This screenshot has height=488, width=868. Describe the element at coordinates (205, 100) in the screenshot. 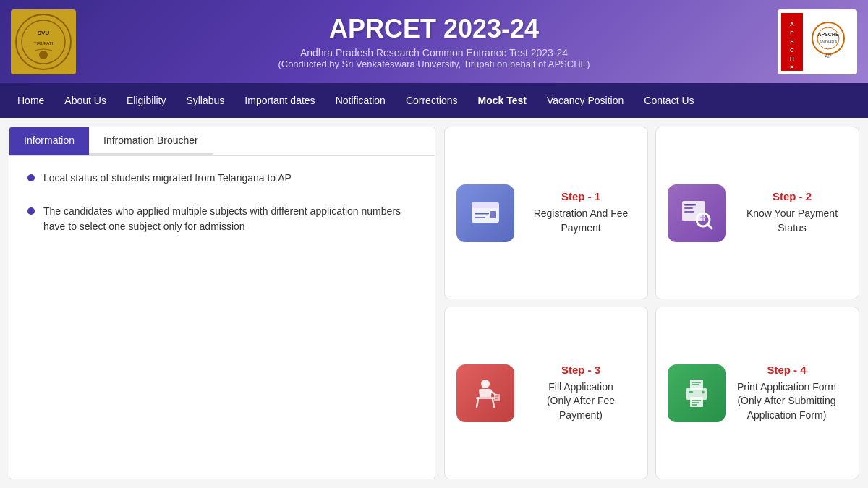

I see `nav-syllabus: Syllabus` at that location.